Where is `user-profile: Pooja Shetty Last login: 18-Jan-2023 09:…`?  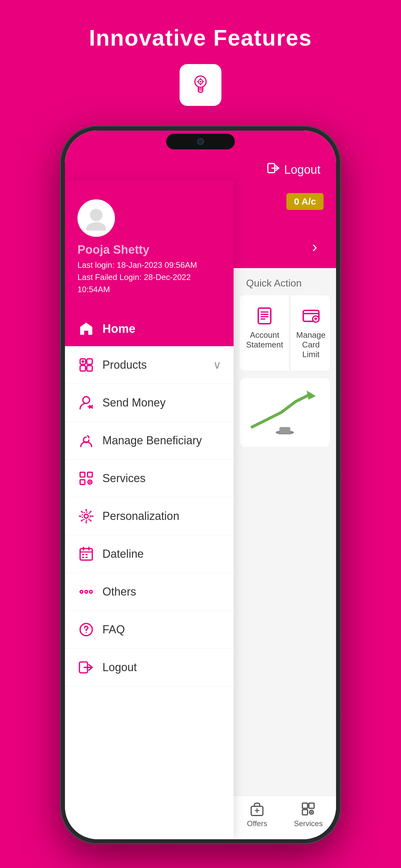 user-profile: Pooja Shetty Last login: 18-Jan-2023 09:… is located at coordinates (149, 246).